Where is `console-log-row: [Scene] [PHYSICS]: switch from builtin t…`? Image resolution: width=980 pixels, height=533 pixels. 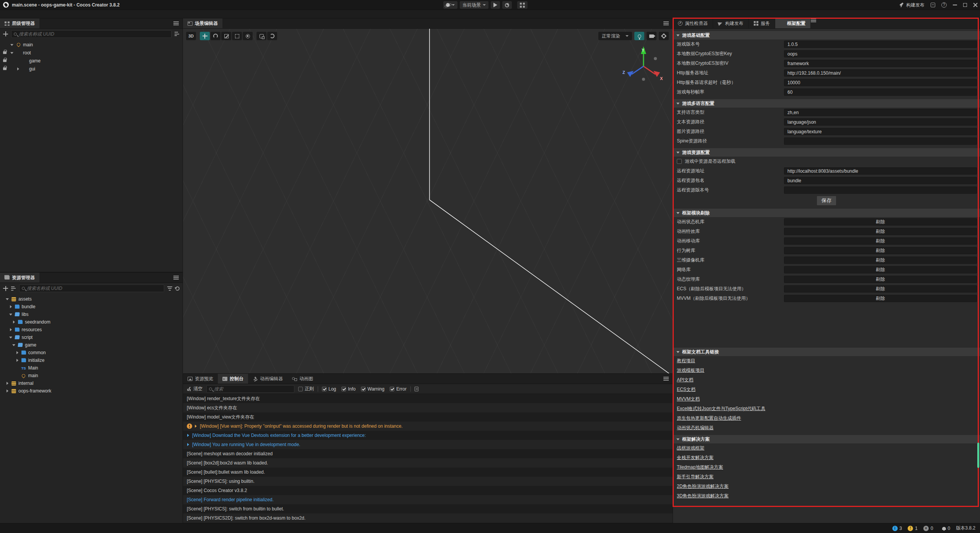 console-log-row: [Scene] [PHYSICS]: switch from builtin t… is located at coordinates (428, 509).